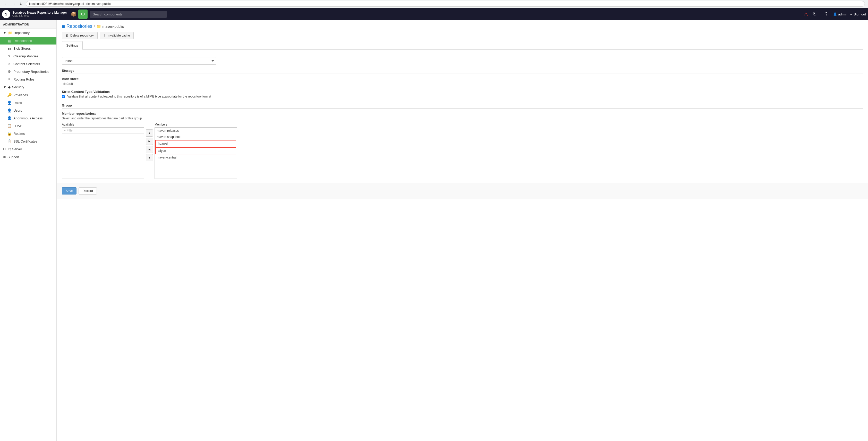 This screenshot has height=441, width=868. What do you see at coordinates (80, 36) in the screenshot?
I see `delete-repository-button: 🗑 Delete repository` at bounding box center [80, 36].